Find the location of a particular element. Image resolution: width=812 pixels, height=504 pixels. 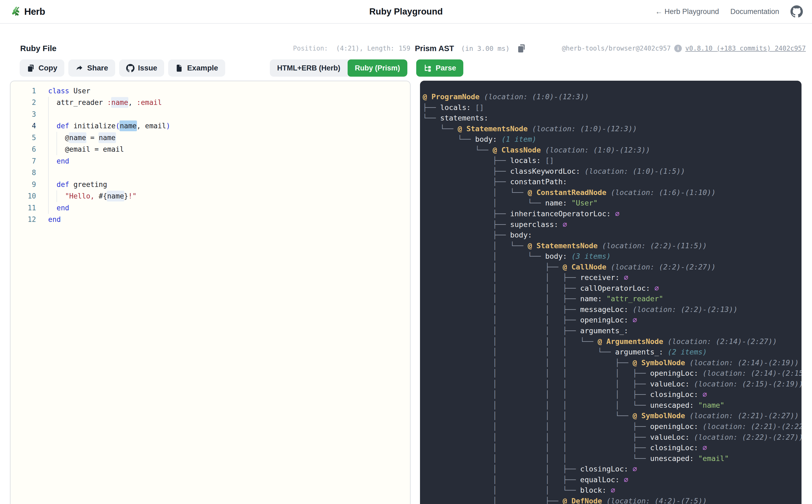

line-number: 4 is located at coordinates (23, 126).